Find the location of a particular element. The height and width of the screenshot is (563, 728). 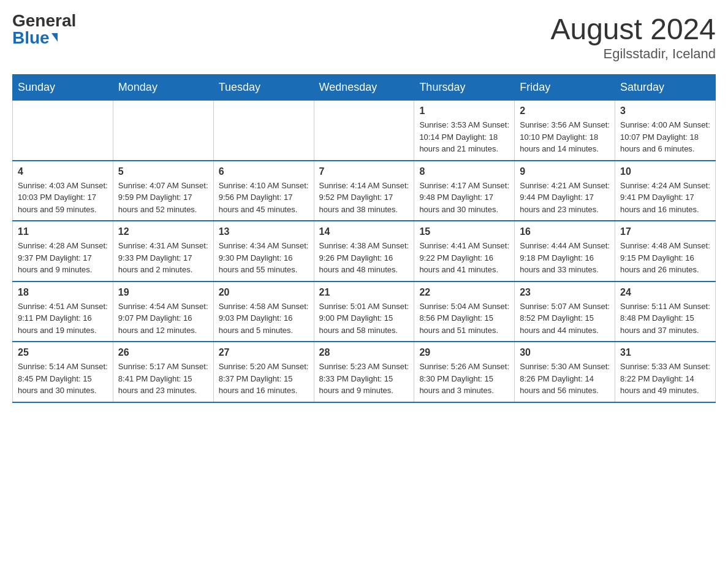

day-number: 10 is located at coordinates (665, 172).